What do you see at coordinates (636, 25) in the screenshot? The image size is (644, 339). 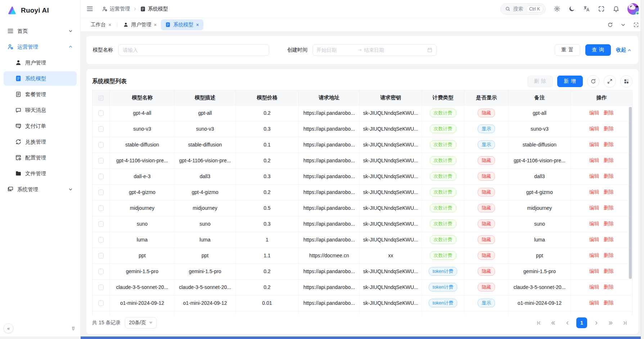 I see `content-fullscreen-icon` at bounding box center [636, 25].